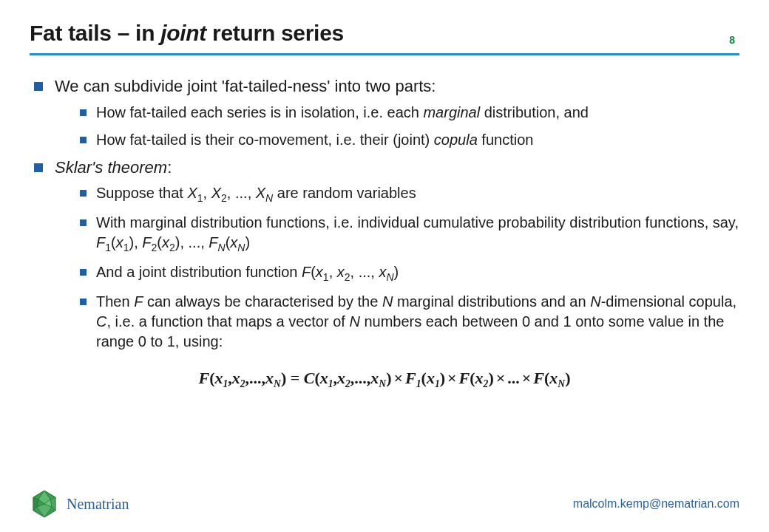 The image size is (769, 532). What do you see at coordinates (384, 35) in the screenshot?
I see `header-row: Fat tails – in joint return series 8` at bounding box center [384, 35].